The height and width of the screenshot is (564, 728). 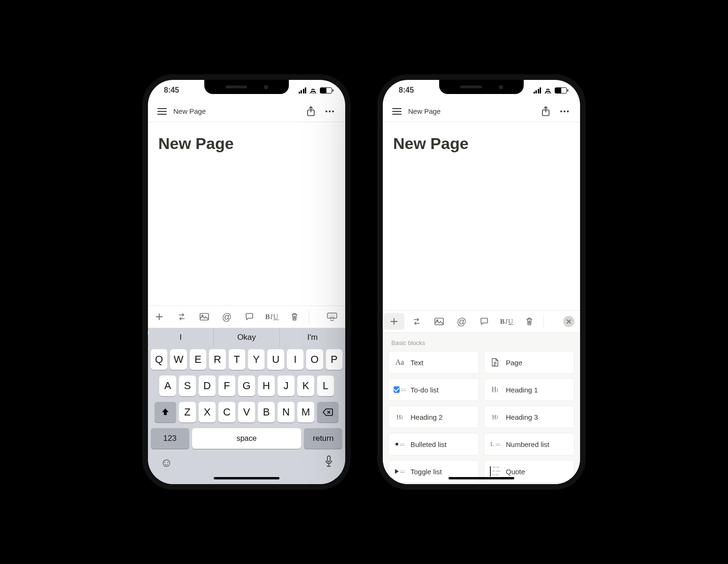 What do you see at coordinates (159, 360) in the screenshot?
I see `key-q: Q` at bounding box center [159, 360].